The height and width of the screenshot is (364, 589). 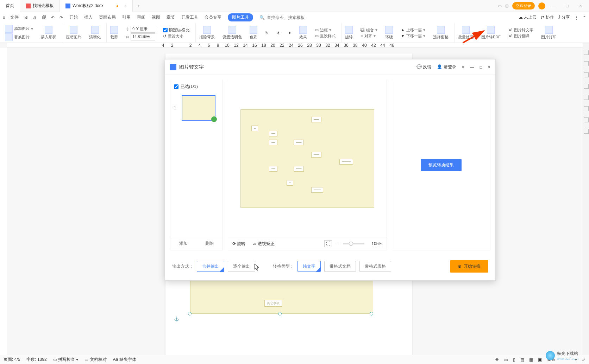 I want to click on page-mode-icon: ▯, so click(x=514, y=360).